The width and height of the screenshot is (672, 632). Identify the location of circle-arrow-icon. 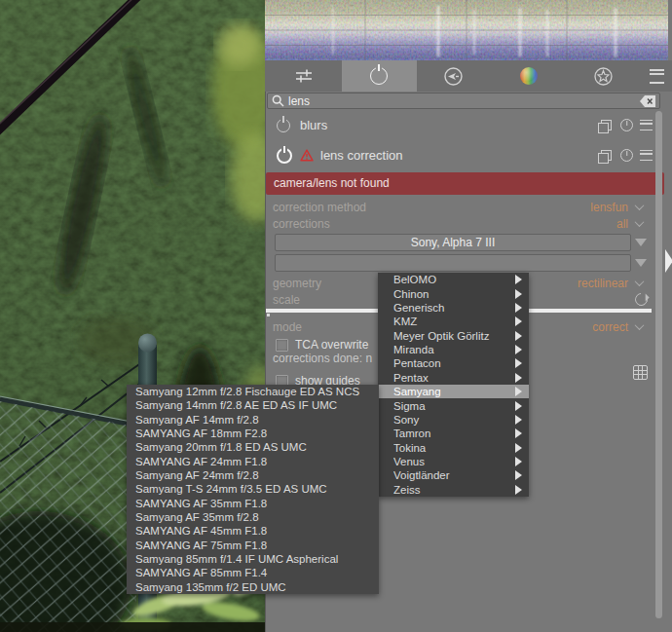
(454, 76).